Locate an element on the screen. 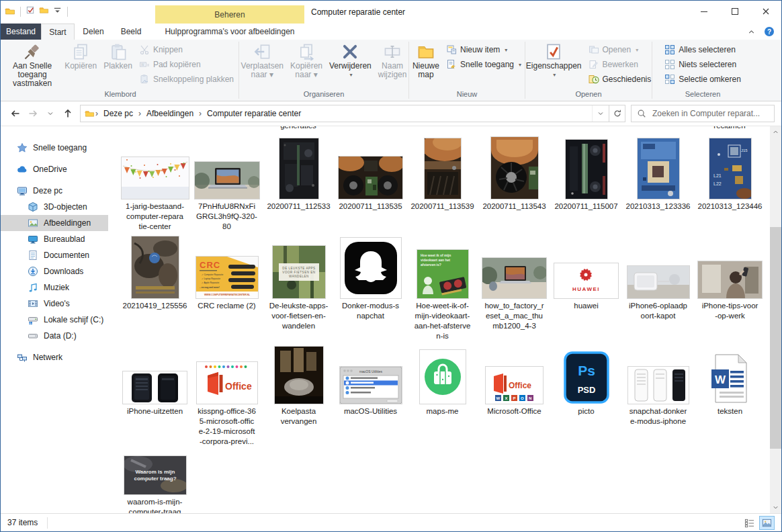 The image size is (782, 532). thumbnail-view-button is located at coordinates (767, 523).